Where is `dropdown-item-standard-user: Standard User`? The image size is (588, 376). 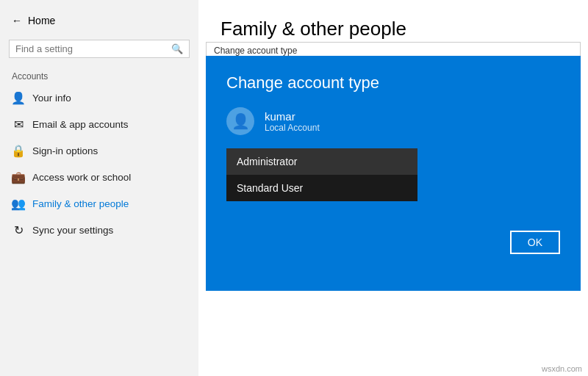
dropdown-item-standard-user: Standard User is located at coordinates (322, 188).